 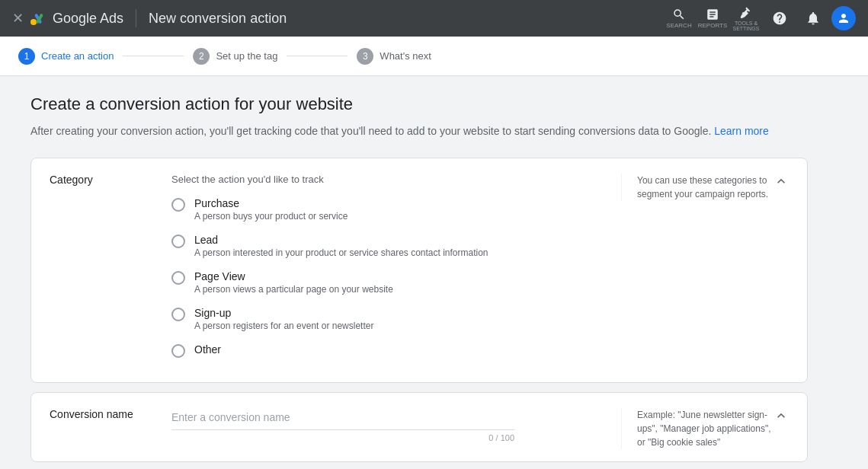 I want to click on app-logo: Google Ads, so click(x=76, y=18).